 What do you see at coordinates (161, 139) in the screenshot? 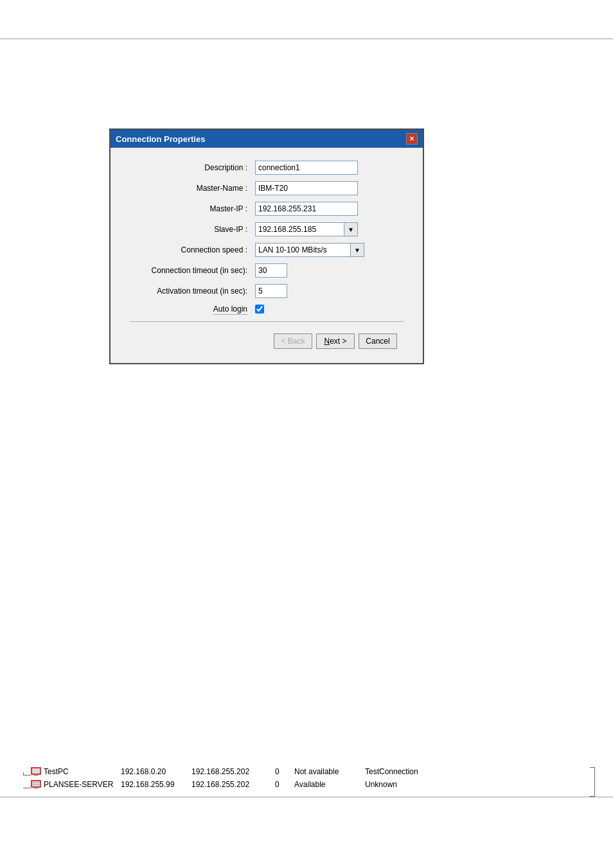
I see `dialog-title: Connection Properties` at bounding box center [161, 139].